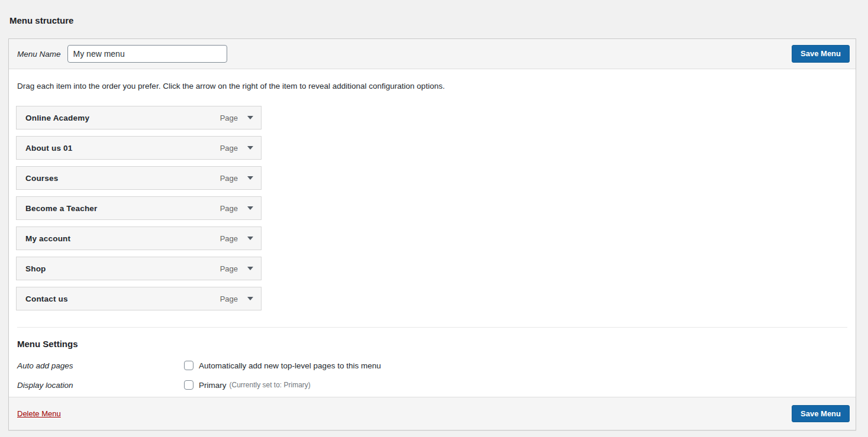  I want to click on menu-item-title: Courses, so click(41, 179).